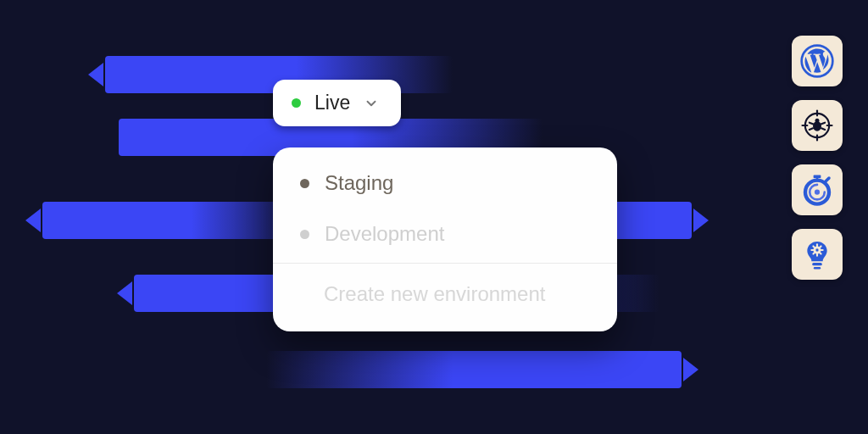 The image size is (868, 434). I want to click on env-option-staging: Staging, so click(445, 183).